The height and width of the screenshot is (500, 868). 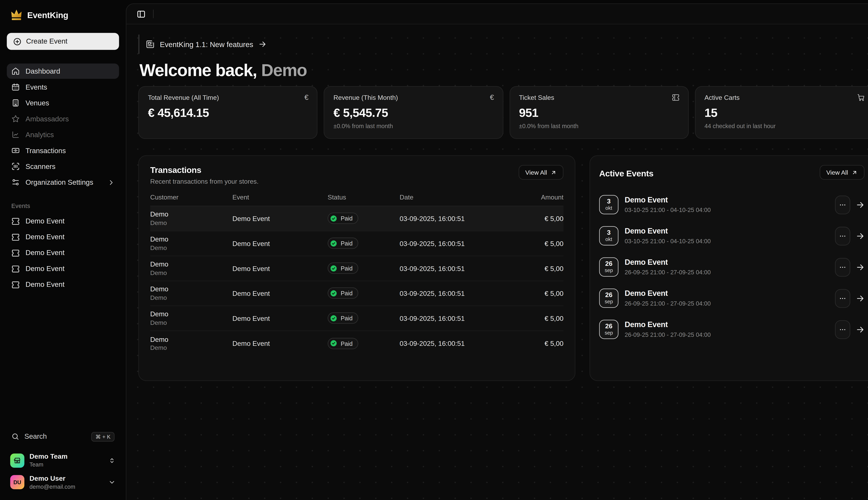 I want to click on sidebar-item-venues: Venues, so click(x=63, y=103).